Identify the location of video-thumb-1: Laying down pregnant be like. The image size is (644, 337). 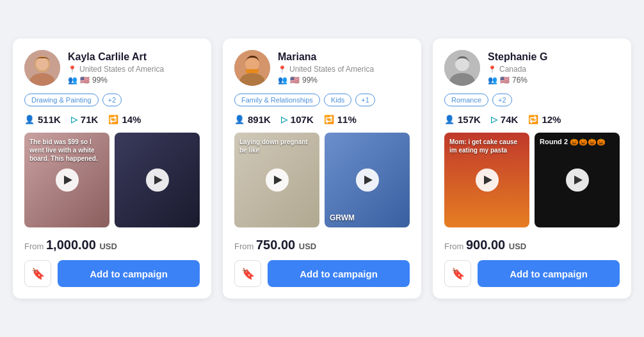
(277, 180).